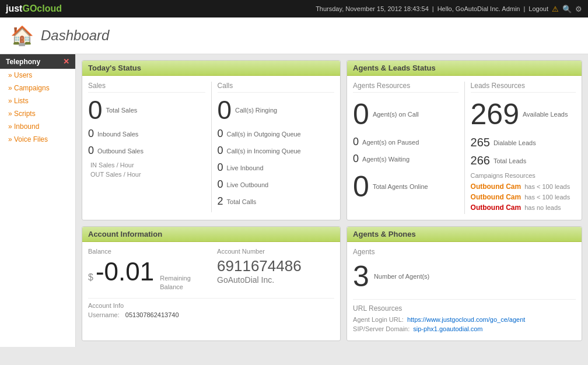  I want to click on sidebar-item-lists: Lists, so click(37, 101).